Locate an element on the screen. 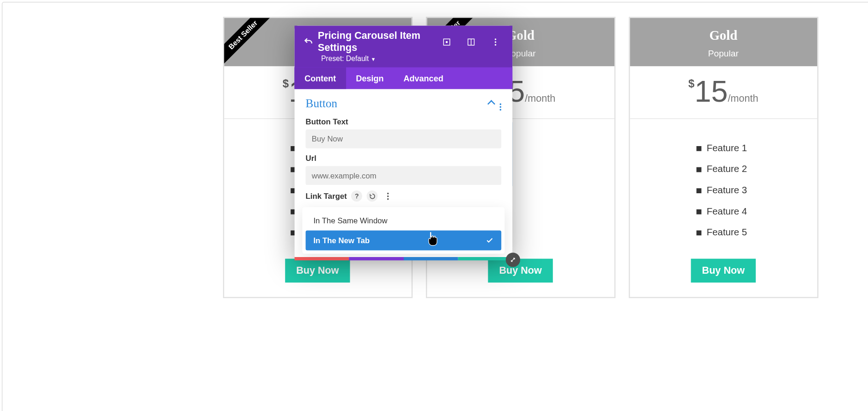 This screenshot has width=868, height=411. button-text-label: Button Text is located at coordinates (404, 122).